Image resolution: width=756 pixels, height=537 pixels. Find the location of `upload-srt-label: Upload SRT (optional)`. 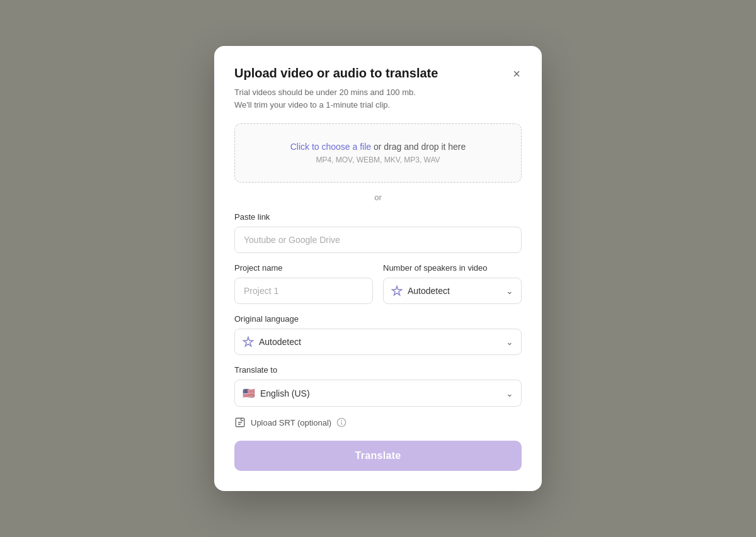

upload-srt-label: Upload SRT (optional) is located at coordinates (291, 423).